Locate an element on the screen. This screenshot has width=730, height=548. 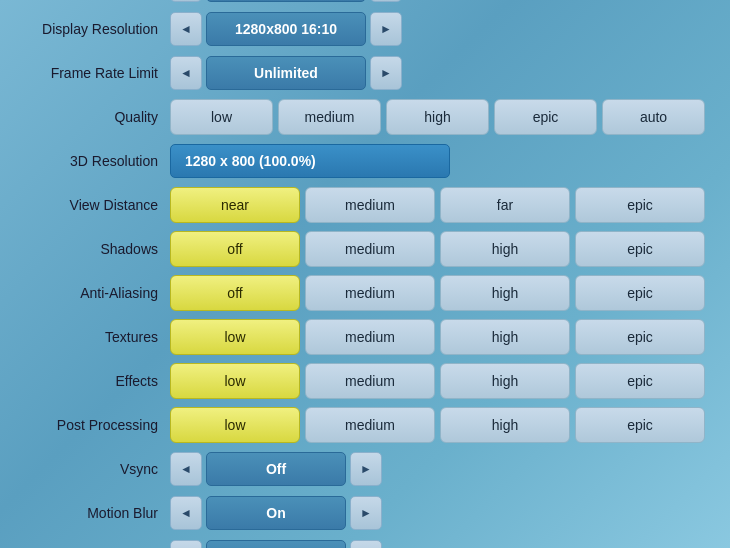
vsync-left: ◄ is located at coordinates (186, 469).